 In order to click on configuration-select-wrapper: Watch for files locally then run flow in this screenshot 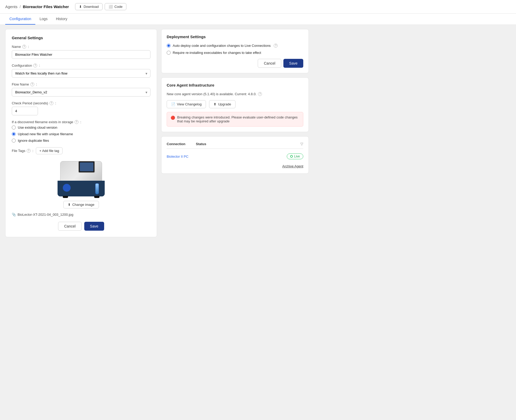, I will do `click(81, 73)`.